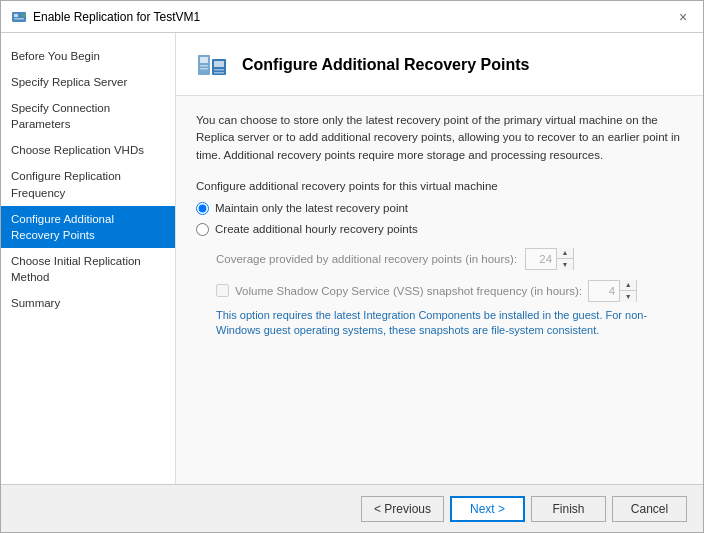  What do you see at coordinates (450, 294) in the screenshot?
I see `indented-section: Coverage provided by additional recovery…` at bounding box center [450, 294].